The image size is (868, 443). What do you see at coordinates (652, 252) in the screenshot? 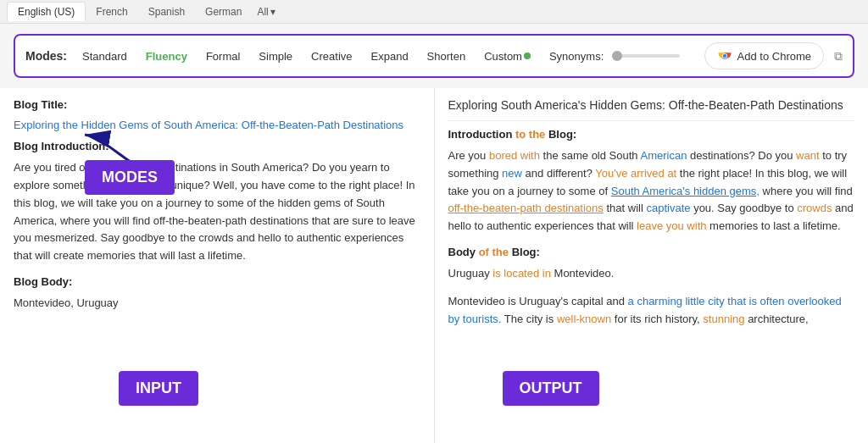
I see `right-body-label: Body of the Blog:` at bounding box center [652, 252].